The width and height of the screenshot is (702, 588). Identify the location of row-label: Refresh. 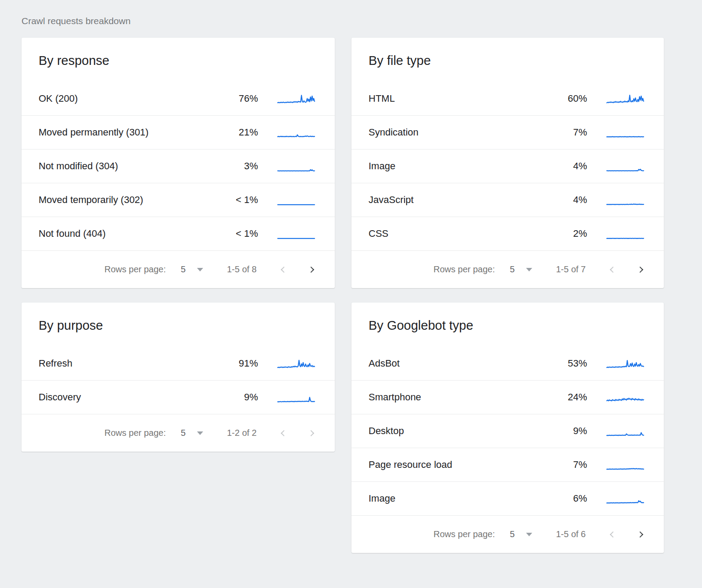
(55, 363).